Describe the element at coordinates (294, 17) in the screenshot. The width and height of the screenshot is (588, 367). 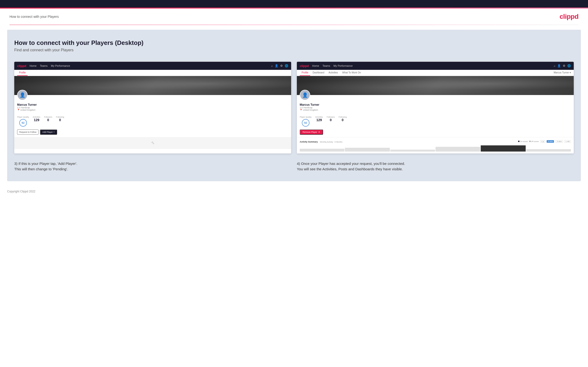
I see `header: How to connect with your Players clippd` at that location.